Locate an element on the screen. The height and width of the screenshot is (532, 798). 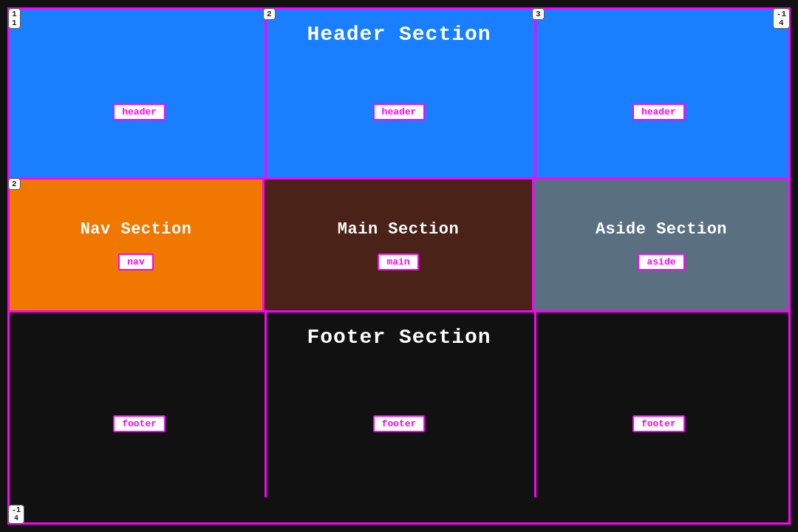
corner-tr: -1 4 is located at coordinates (782, 18).